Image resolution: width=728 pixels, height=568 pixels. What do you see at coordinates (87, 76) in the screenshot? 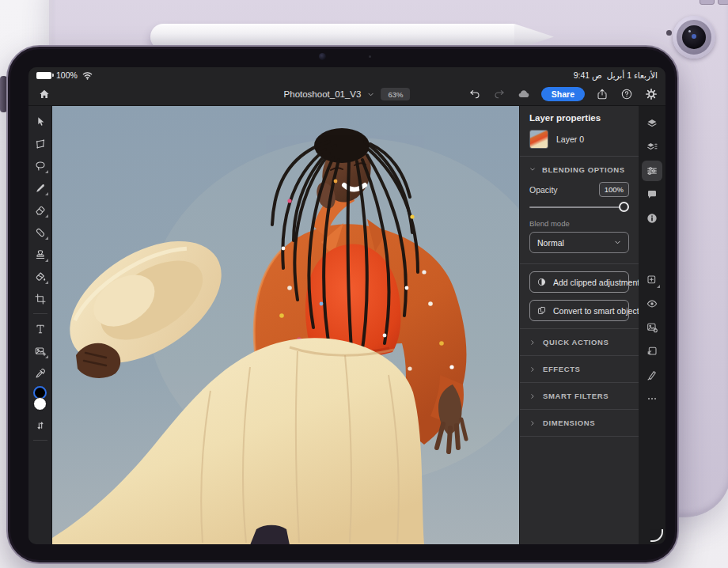
I see `wifi-icon` at bounding box center [87, 76].